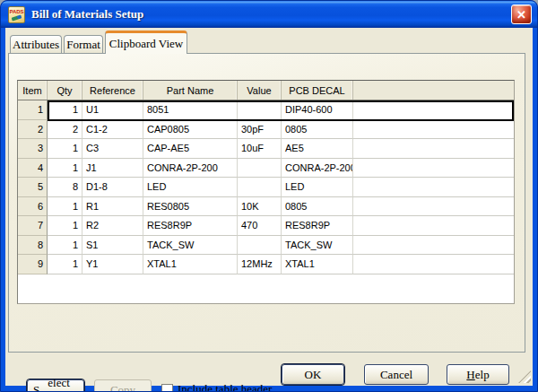 This screenshot has width=538, height=392. I want to click on pcb-decal-cell: RES8R9P, so click(317, 226).